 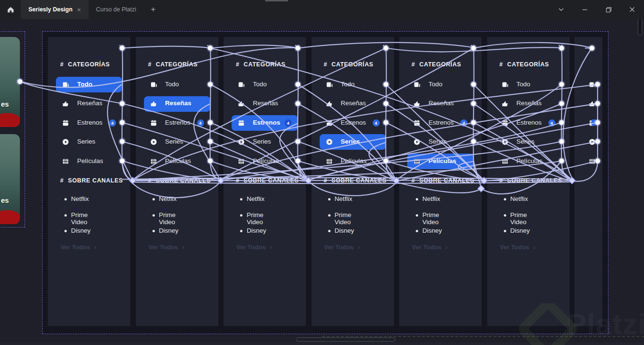 What do you see at coordinates (526, 141) in the screenshot?
I see `menu-item-label: Series` at bounding box center [526, 141].